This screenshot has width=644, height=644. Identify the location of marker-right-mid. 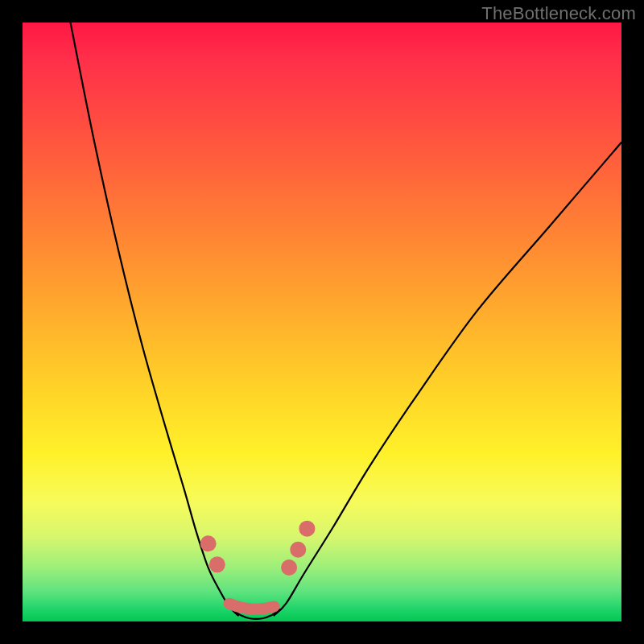
(298, 550).